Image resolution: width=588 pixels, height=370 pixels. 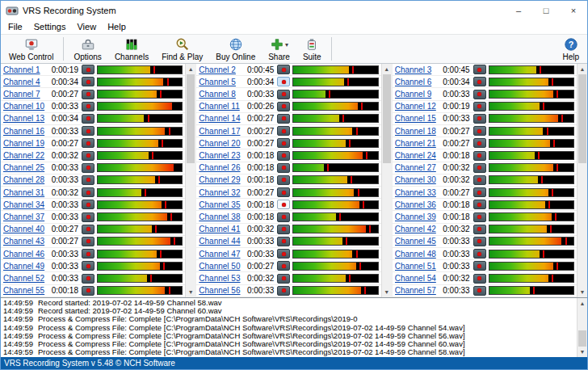 I want to click on channel-link: Channel 10, so click(x=26, y=107).